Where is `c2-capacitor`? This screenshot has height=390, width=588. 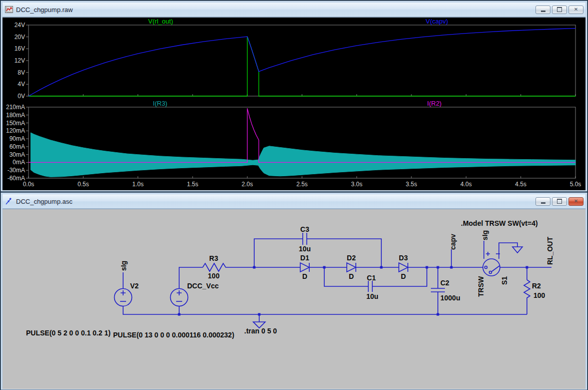 c2-capacitor is located at coordinates (438, 290).